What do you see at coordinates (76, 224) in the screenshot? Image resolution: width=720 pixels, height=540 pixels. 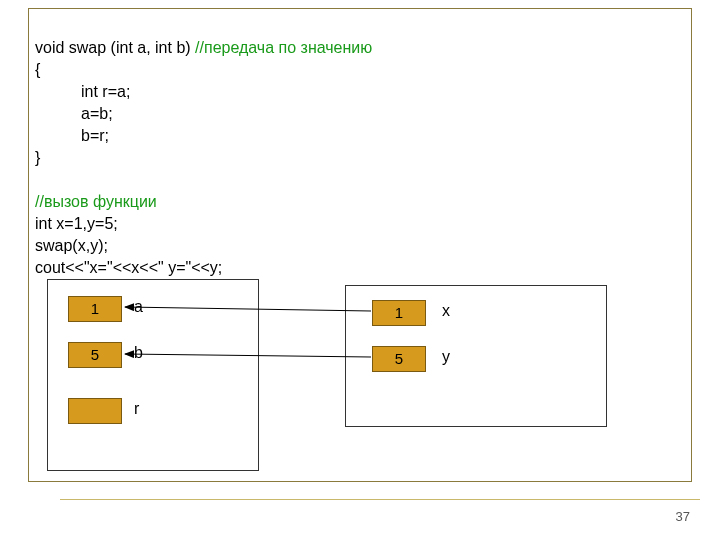 I see `code-line-9: int x=1,y=5;` at bounding box center [76, 224].